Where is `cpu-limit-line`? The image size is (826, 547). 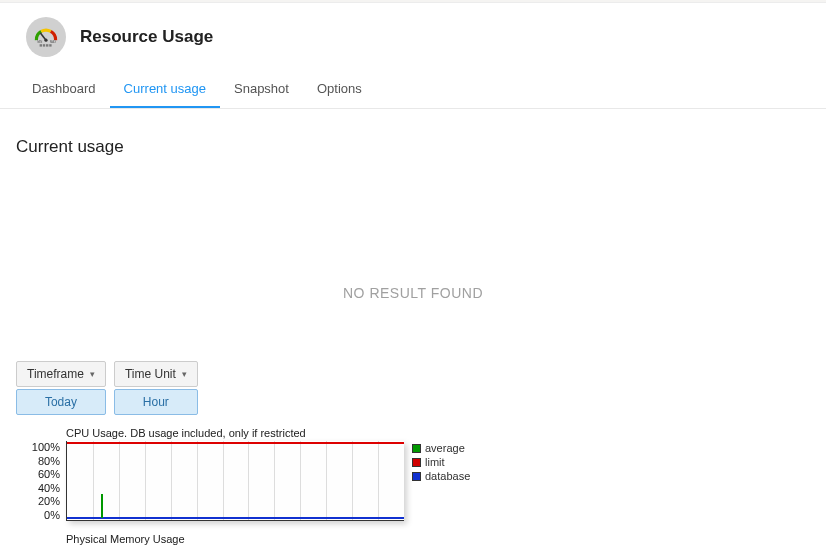 cpu-limit-line is located at coordinates (236, 443).